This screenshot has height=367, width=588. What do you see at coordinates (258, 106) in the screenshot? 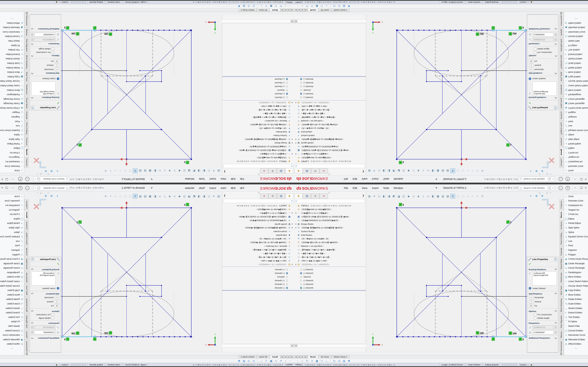
I see `tree-item: ┼○ИΝ∘϶∘♟◉○◎○◉♟∘϶∘ΝИ○` at bounding box center [258, 106].